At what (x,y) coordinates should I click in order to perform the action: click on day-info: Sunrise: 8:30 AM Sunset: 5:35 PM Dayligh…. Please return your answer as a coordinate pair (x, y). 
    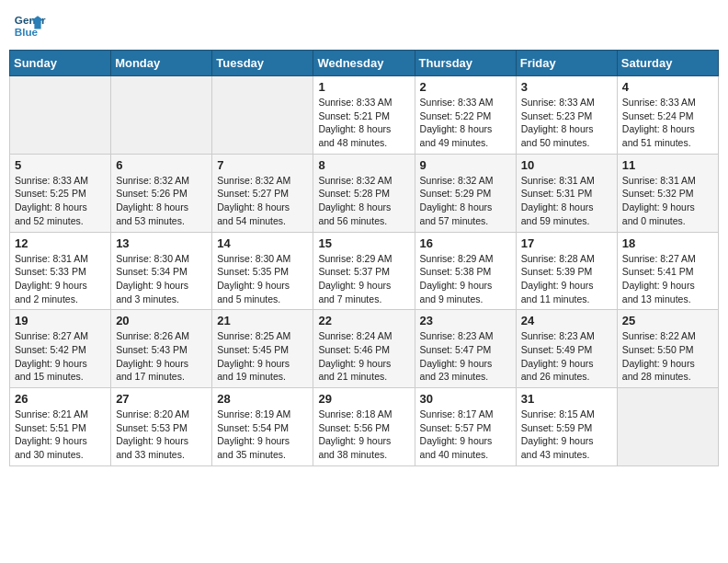
    Looking at the image, I should click on (263, 280).